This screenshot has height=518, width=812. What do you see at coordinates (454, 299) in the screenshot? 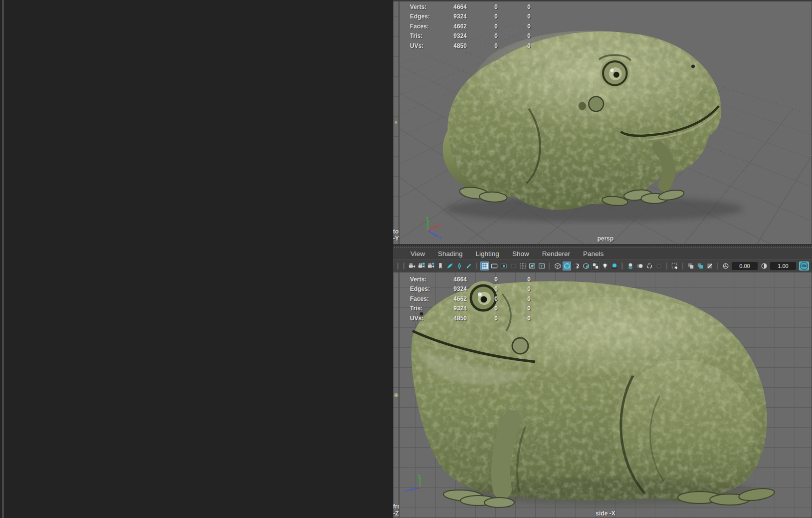
I see `hud-value: 4662` at bounding box center [454, 299].